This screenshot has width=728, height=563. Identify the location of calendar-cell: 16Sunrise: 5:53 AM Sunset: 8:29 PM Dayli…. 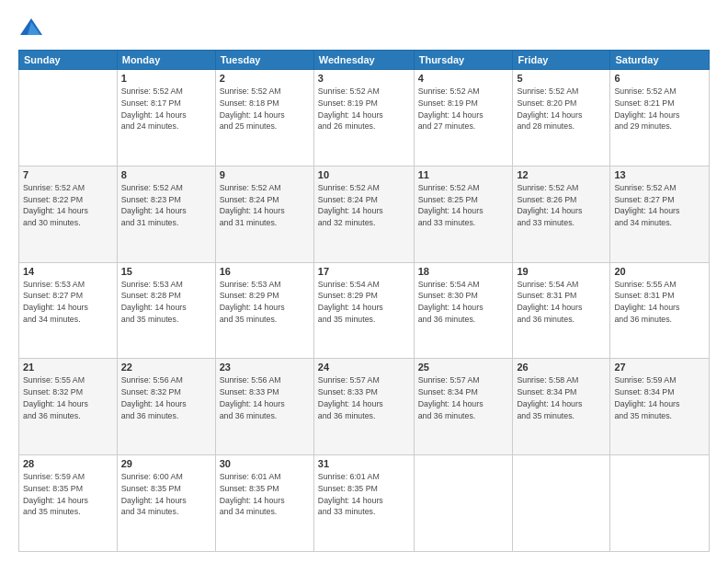
(265, 311).